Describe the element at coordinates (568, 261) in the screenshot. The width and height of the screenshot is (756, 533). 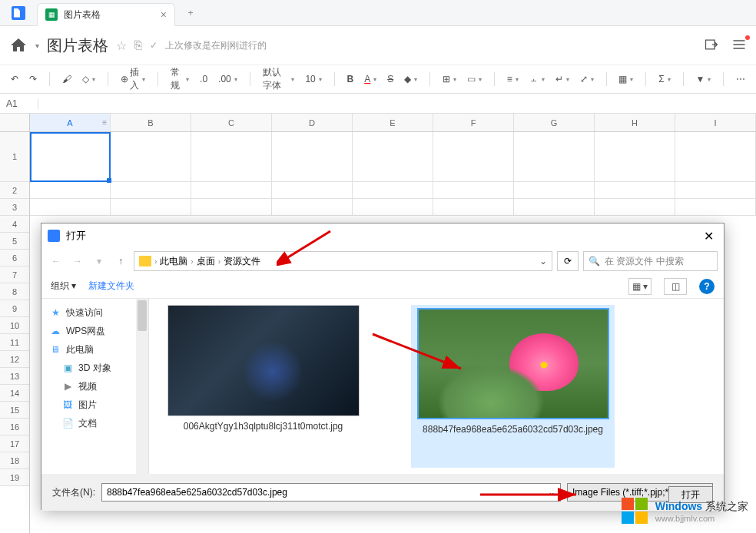
I see `refresh-button: ⟳` at that location.